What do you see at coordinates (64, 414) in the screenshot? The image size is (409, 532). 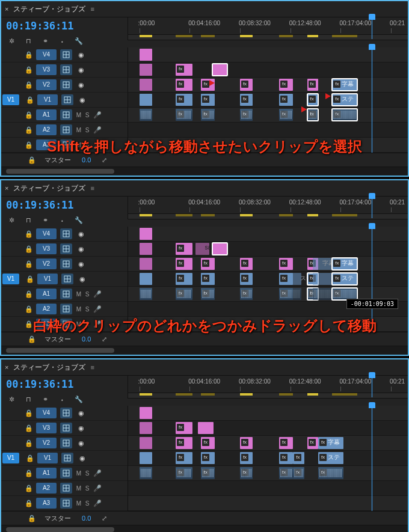 I see `track-header-v4: 🔒 V4 ◉` at bounding box center [64, 414].